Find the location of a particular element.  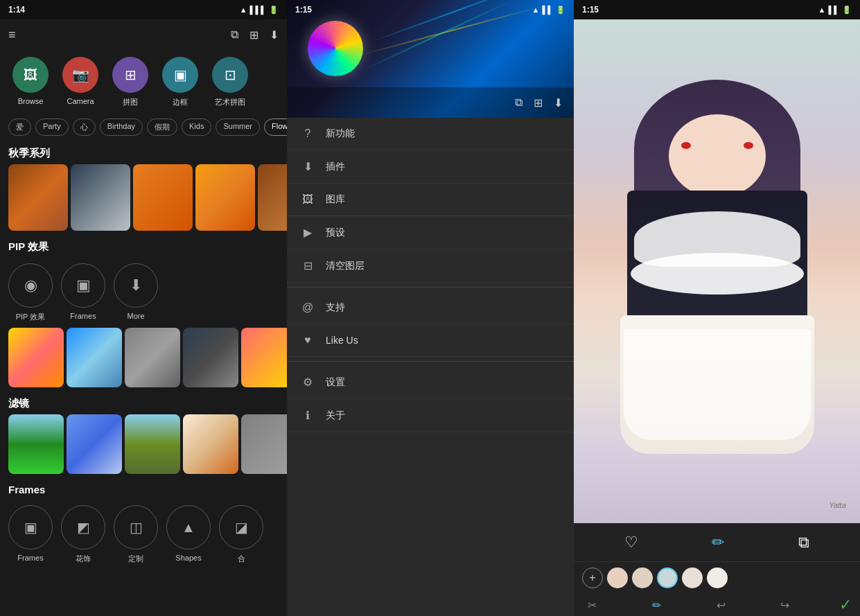

menu-settings: ⚙ 设置 is located at coordinates (430, 382).